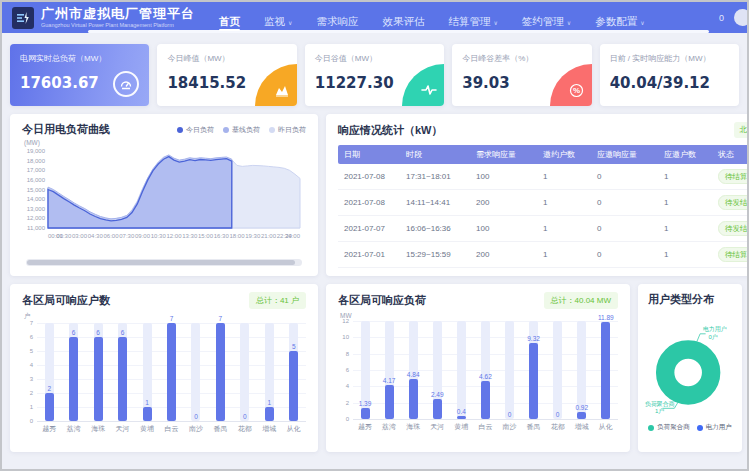 This screenshot has width=749, height=471. I want to click on kpi-card-realtime-total-load: 电网实时总负荷（MW）17603.67, so click(80, 75).